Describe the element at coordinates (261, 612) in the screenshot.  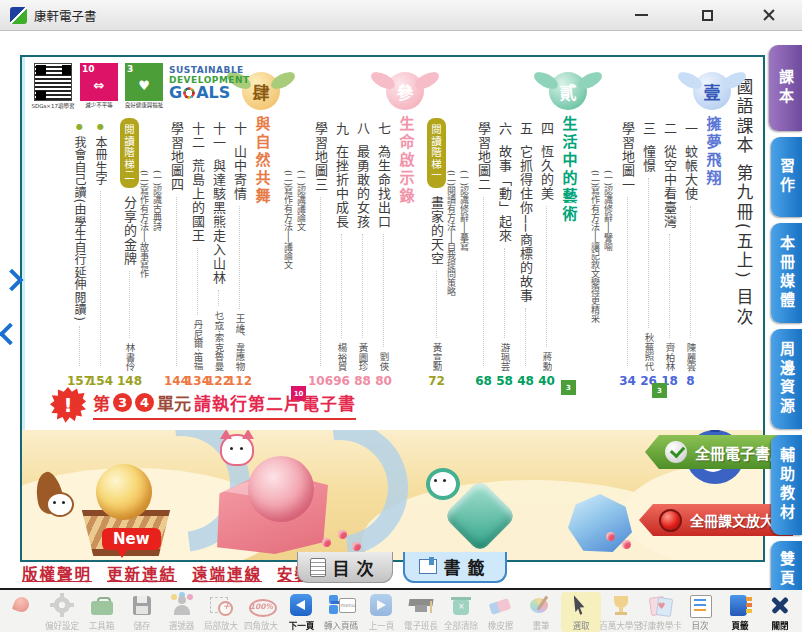
I see `toolbar-zoom-corner: 100% 四角放大` at that location.